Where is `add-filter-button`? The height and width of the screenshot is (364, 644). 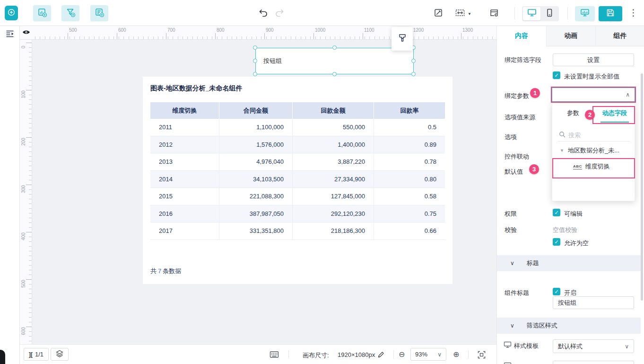 add-filter-button is located at coordinates (70, 13).